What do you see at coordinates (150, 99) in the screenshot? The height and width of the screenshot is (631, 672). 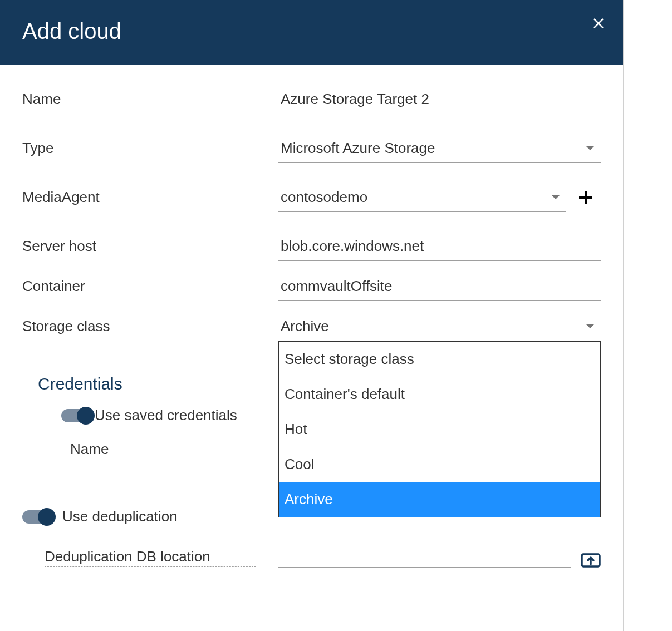 I see `name-label: Name` at bounding box center [150, 99].